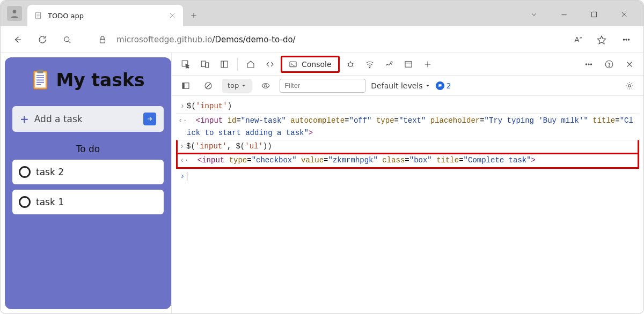 This screenshot has width=644, height=314. What do you see at coordinates (208, 86) in the screenshot?
I see `clear-console-button` at bounding box center [208, 86].